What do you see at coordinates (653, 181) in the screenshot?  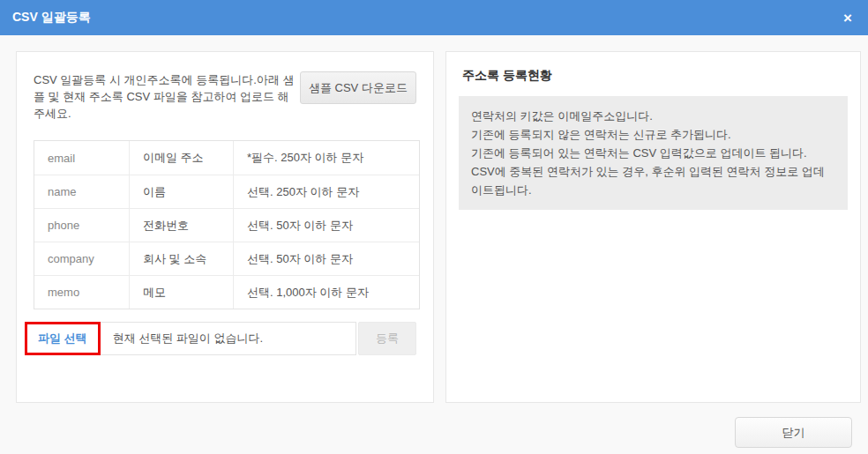 I see `info-line: CSV에 중복된 연락처가 있는 경우, 후순위 입력된 연락처 정보로 업데이…` at bounding box center [653, 181].